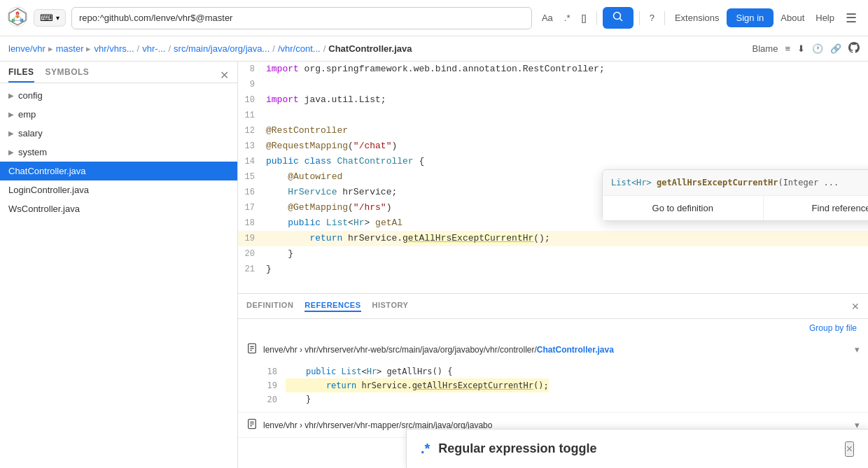  Describe the element at coordinates (735, 208) in the screenshot. I see `tooltip-actions: Go to definition Find references` at that location.